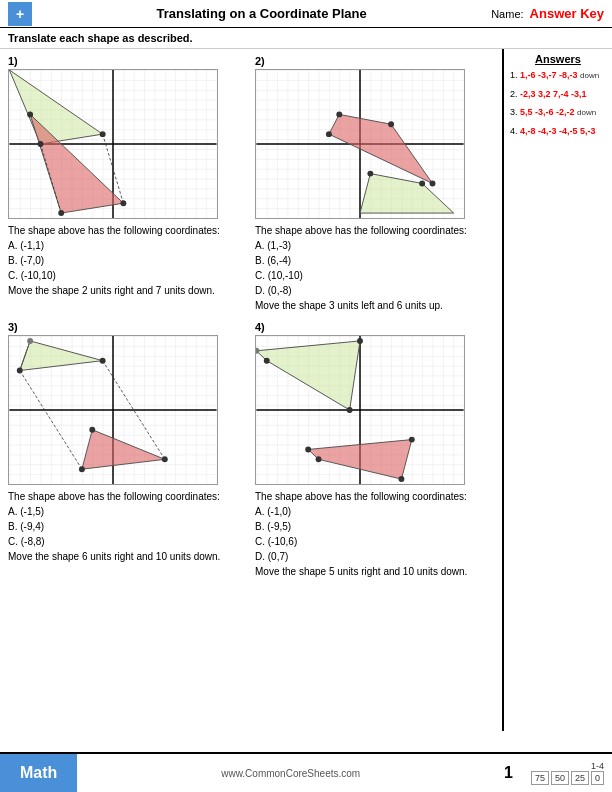 The height and width of the screenshot is (792, 612). Describe the element at coordinates (374, 184) in the screenshot. I see `problem-2: 2)` at that location.